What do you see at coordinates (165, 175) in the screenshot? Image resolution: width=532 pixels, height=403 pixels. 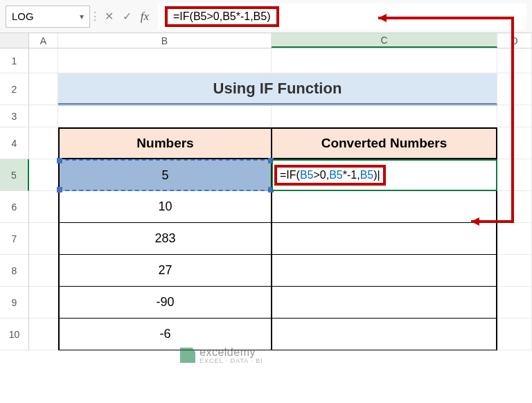 I see `cell-b5: 5` at bounding box center [165, 175].